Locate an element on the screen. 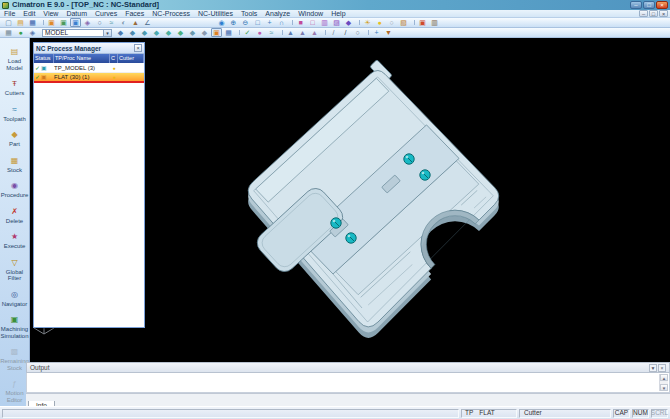 This screenshot has height=419, width=670. sidebar-item-delete: ✗ Delete is located at coordinates (15, 212).